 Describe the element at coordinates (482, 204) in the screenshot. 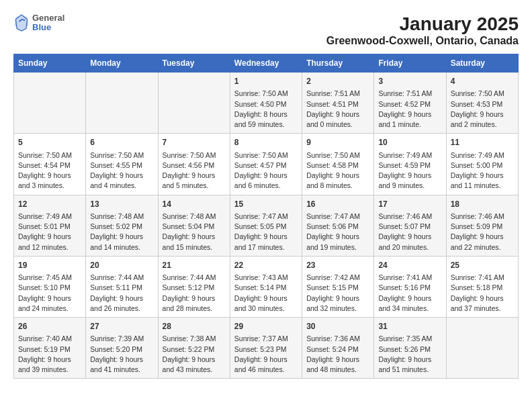

I see `day-number: 18` at that location.